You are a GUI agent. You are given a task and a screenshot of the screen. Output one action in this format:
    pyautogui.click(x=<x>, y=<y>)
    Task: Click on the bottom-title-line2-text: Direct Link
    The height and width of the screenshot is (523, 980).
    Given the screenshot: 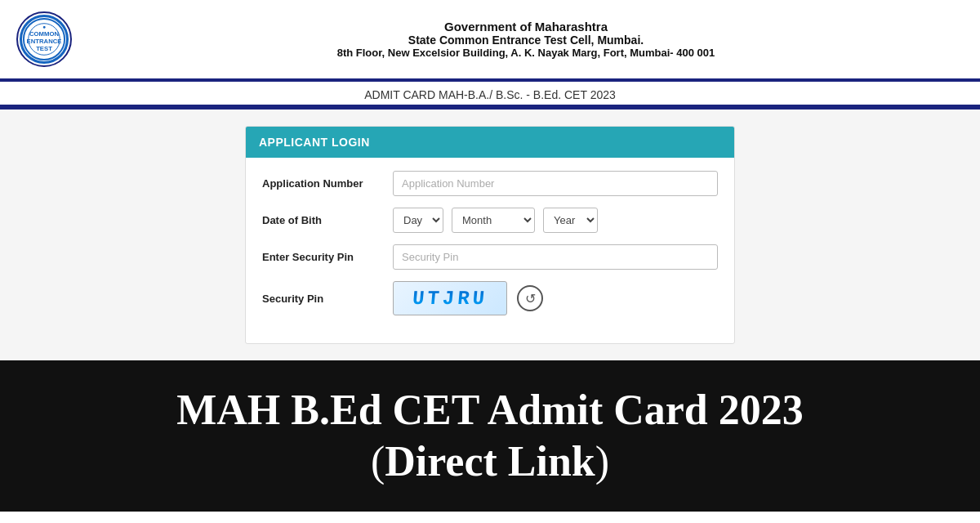 What is the action you would take?
    pyautogui.click(x=490, y=461)
    